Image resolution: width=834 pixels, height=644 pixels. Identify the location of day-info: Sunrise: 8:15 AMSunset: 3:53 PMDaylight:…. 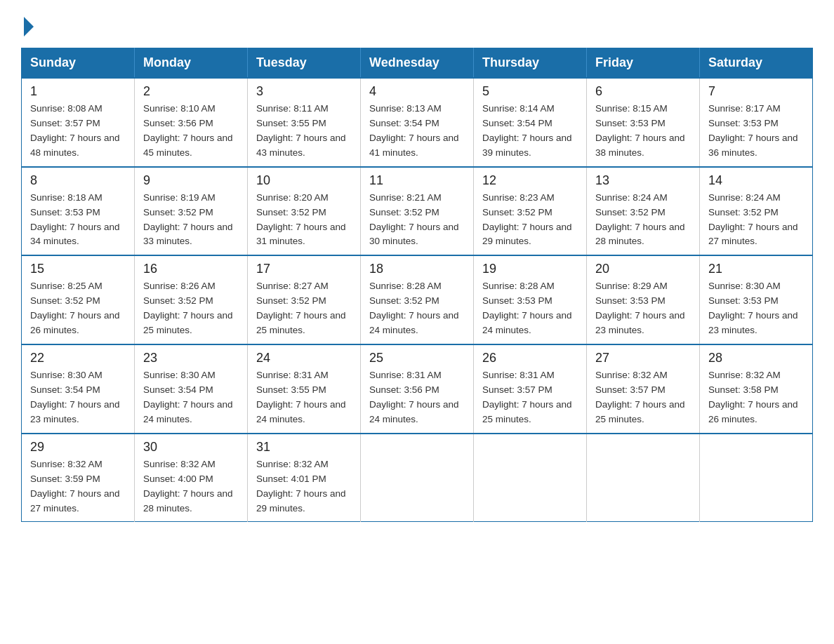
(643, 131).